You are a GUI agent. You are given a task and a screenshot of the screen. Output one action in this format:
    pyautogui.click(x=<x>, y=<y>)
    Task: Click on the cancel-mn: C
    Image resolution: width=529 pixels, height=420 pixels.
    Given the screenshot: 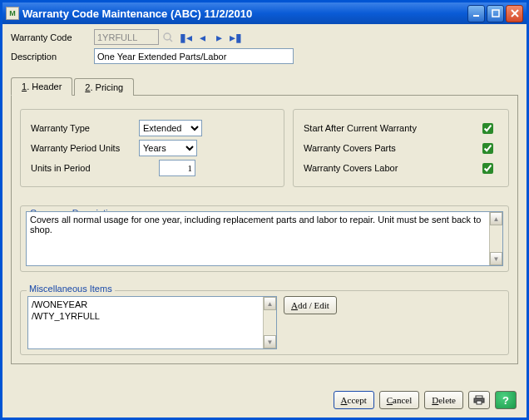 What is the action you would take?
    pyautogui.click(x=389, y=400)
    